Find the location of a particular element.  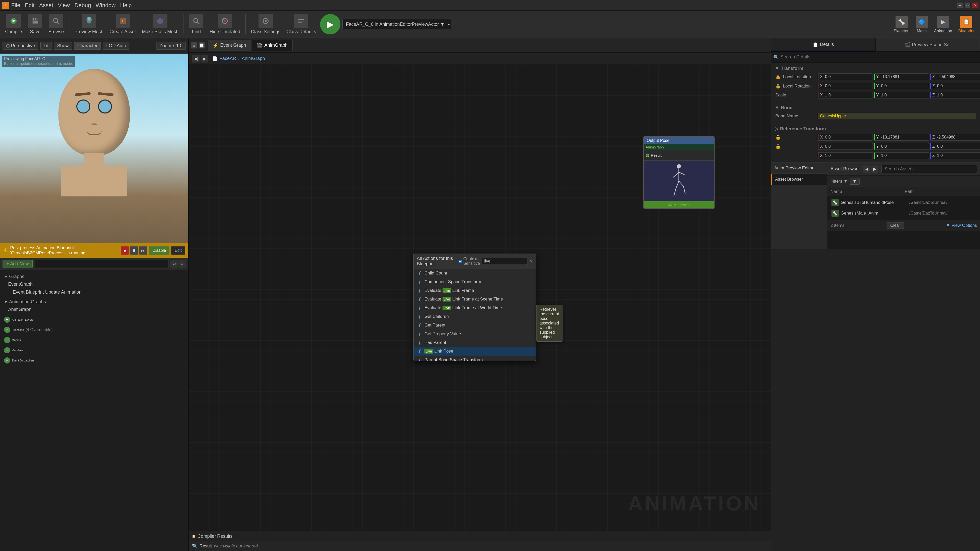

debug-dropdown: FaceAR_C_0 in AnimationEditorPreviewActo… is located at coordinates (397, 24).